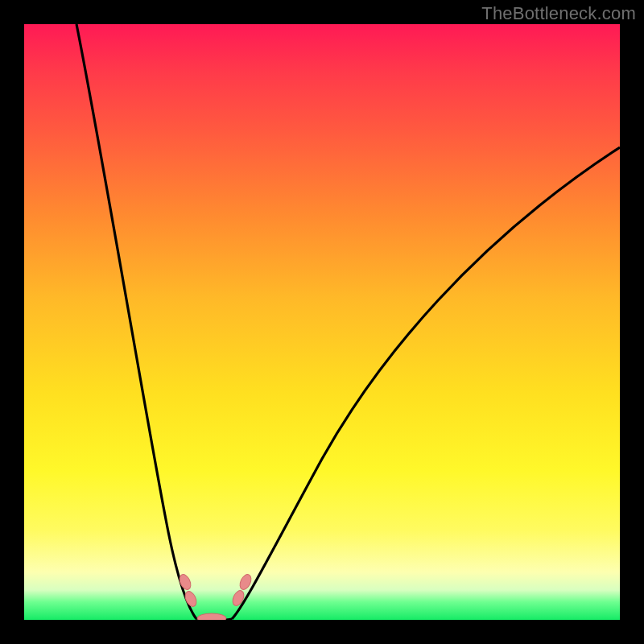  What do you see at coordinates (238, 597) in the screenshot?
I see `marker-right-a` at bounding box center [238, 597].